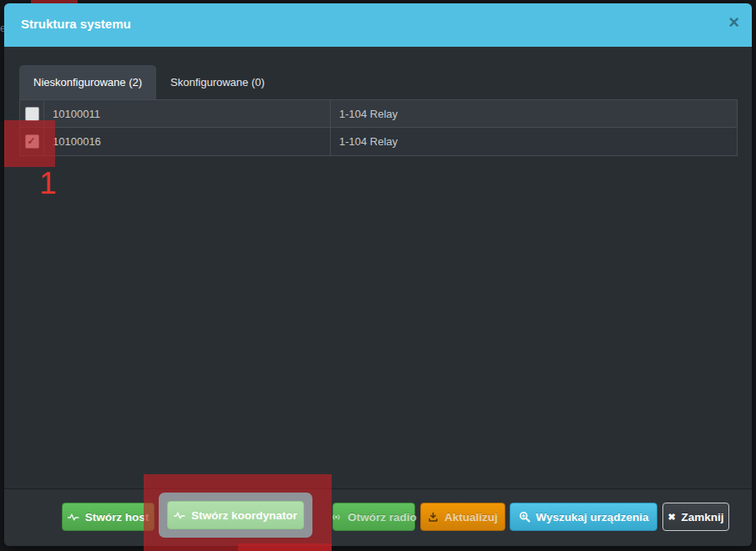 The height and width of the screenshot is (551, 756). What do you see at coordinates (463, 517) in the screenshot?
I see `update-button: Aktualizuj` at bounding box center [463, 517].